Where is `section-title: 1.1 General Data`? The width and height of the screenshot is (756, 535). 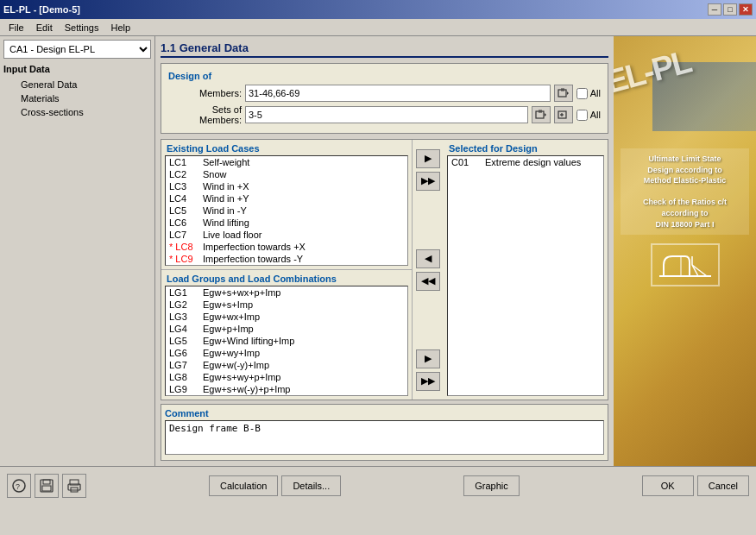
section-title: 1.1 General Data is located at coordinates (385, 50).